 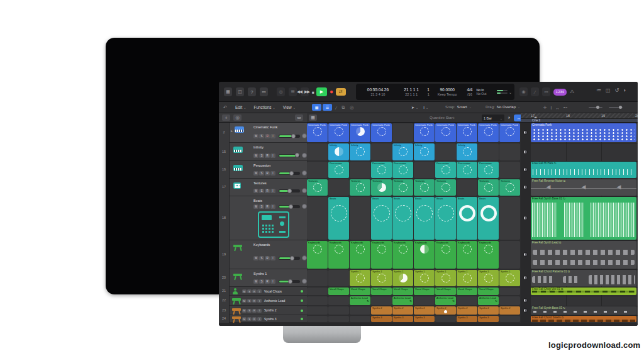 What do you see at coordinates (608, 91) in the screenshot?
I see `browsers-icon: ◫` at bounding box center [608, 91].